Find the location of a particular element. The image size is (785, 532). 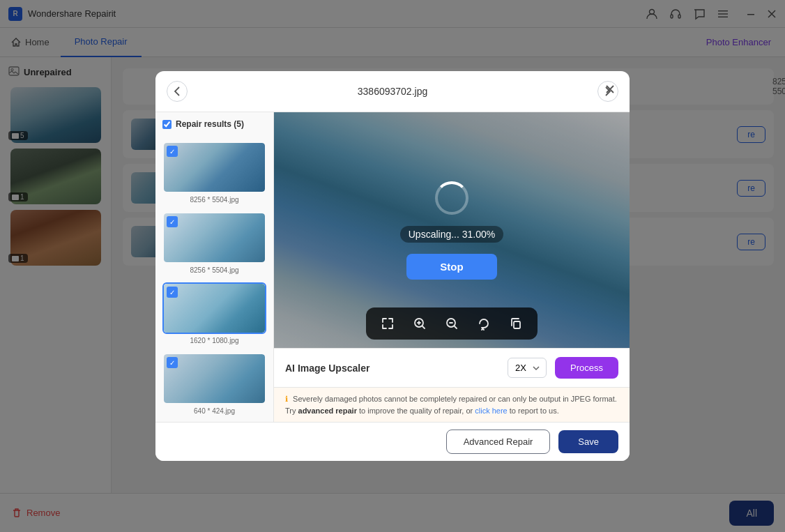

repair-results-label: Repair results (5) is located at coordinates (210, 124).